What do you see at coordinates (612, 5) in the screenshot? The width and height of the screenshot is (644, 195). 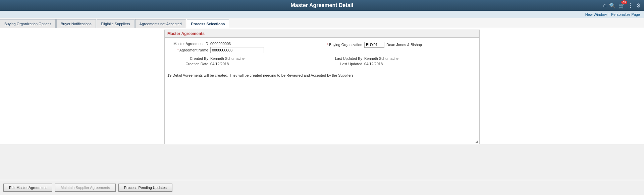 I see `search-icon: 🔍` at bounding box center [612, 5].